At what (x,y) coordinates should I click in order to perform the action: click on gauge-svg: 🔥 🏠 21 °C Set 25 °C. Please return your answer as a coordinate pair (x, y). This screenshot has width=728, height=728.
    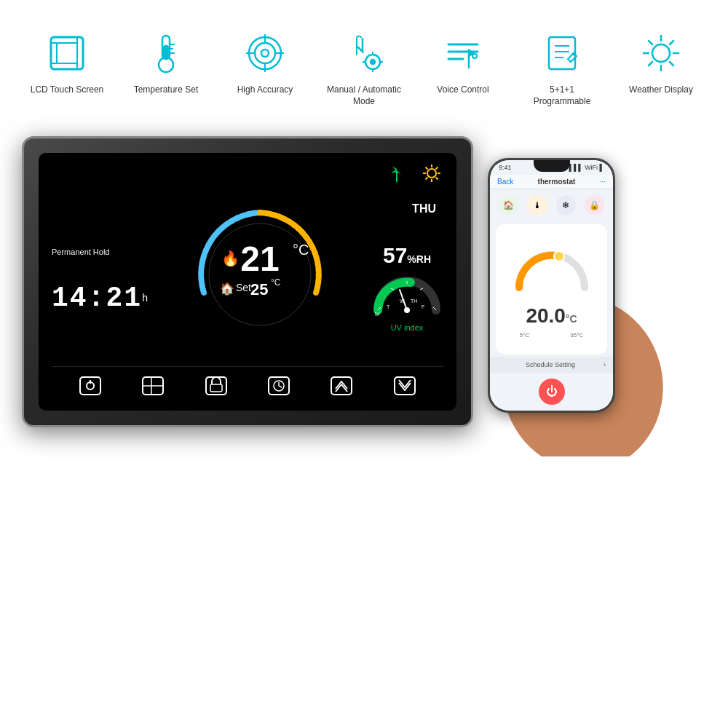
    Looking at the image, I should click on (260, 274).